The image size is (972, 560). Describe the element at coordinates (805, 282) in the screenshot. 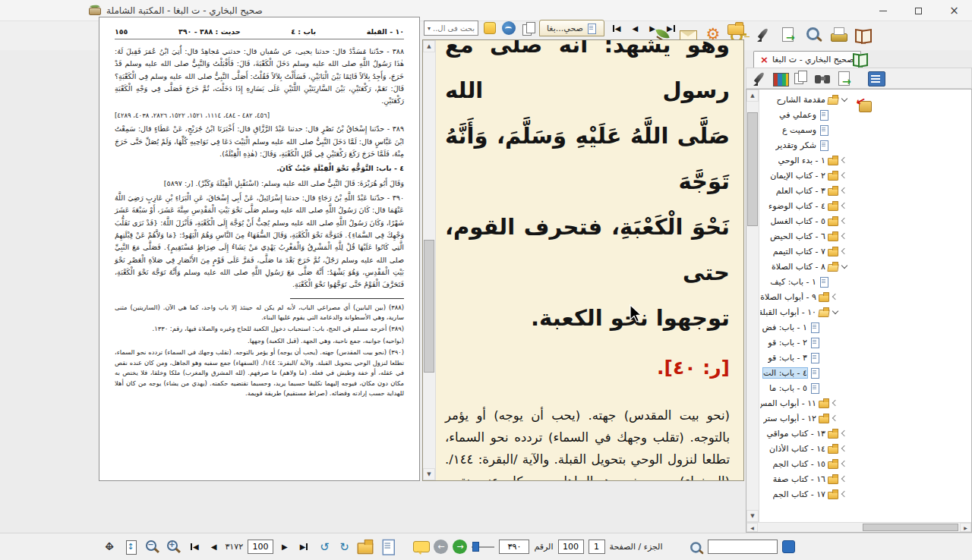

I see `tree-item: ١ - باب: كيف` at that location.